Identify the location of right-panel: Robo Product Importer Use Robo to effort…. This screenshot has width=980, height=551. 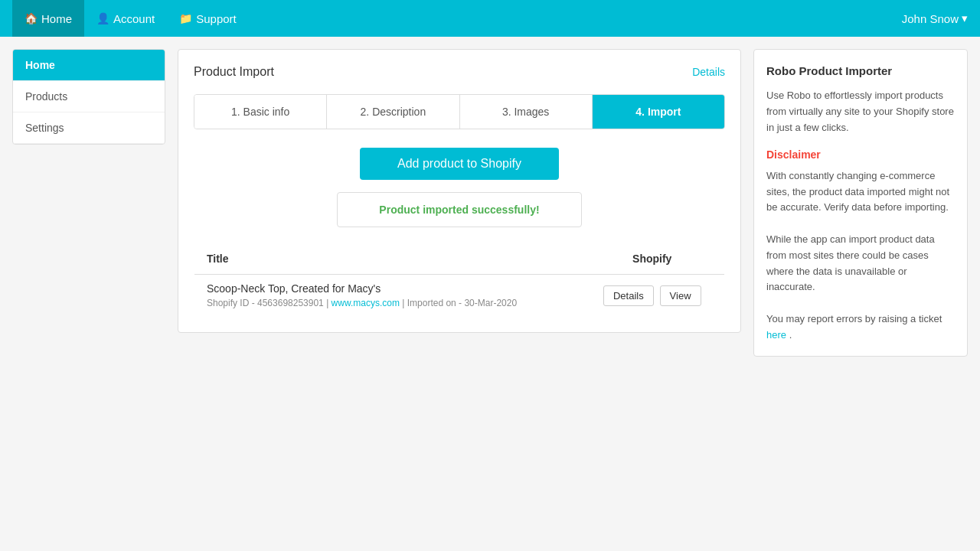
(861, 203).